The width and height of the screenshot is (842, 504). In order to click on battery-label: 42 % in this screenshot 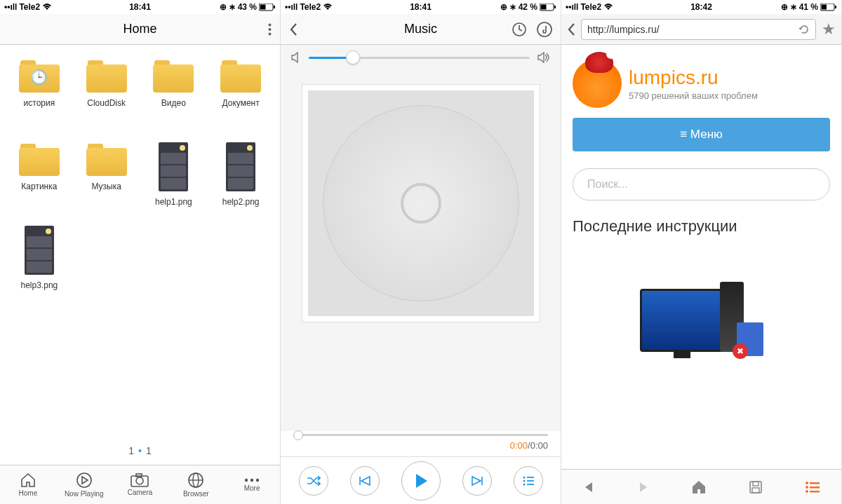, I will do `click(528, 7)`.